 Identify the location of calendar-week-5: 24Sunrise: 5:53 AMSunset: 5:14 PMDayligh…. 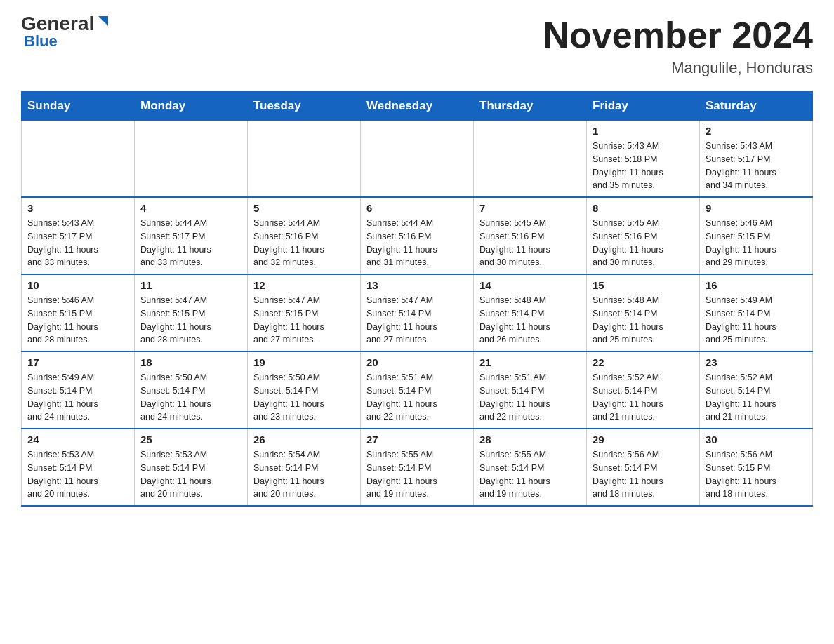
(417, 467).